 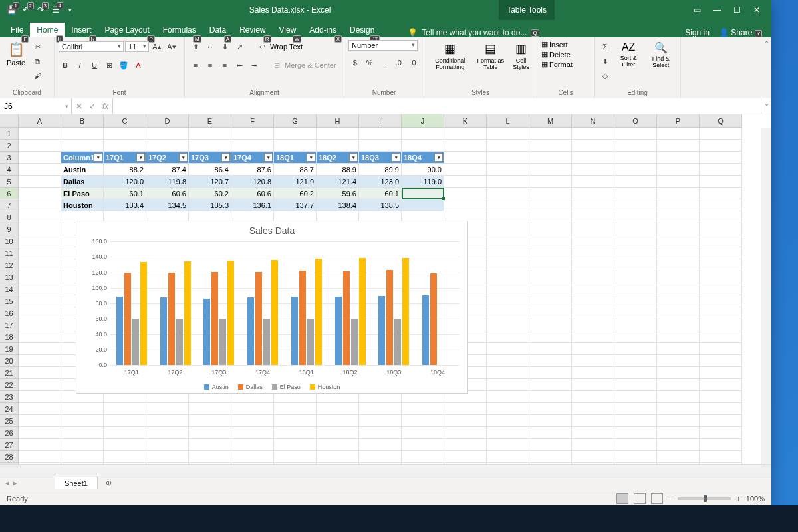 What do you see at coordinates (295, 158) in the screenshot?
I see `cell: 18Q1▾` at bounding box center [295, 158].